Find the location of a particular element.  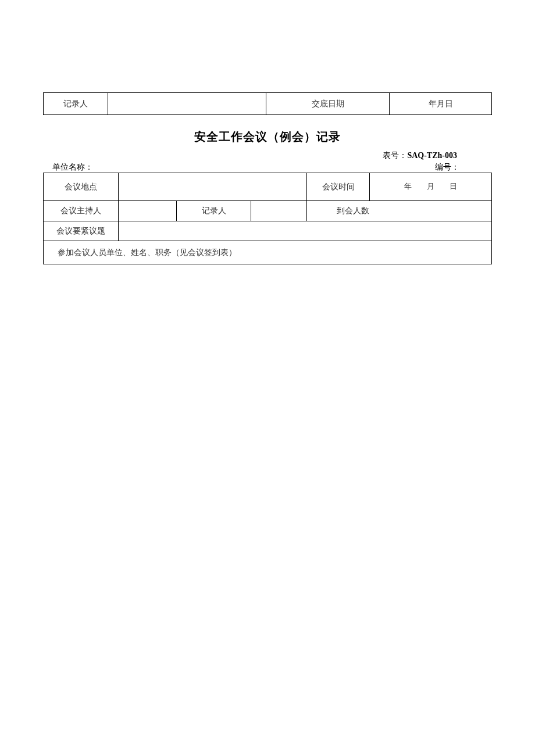

top-disclosure-table: 记录人 交底日期 年月日 is located at coordinates (268, 103).